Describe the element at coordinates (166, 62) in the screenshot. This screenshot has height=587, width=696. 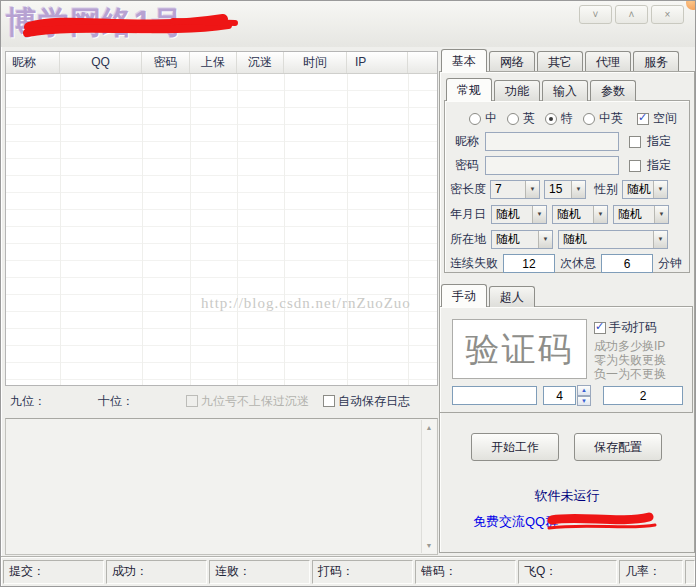
I see `column-header-password: 密码` at that location.